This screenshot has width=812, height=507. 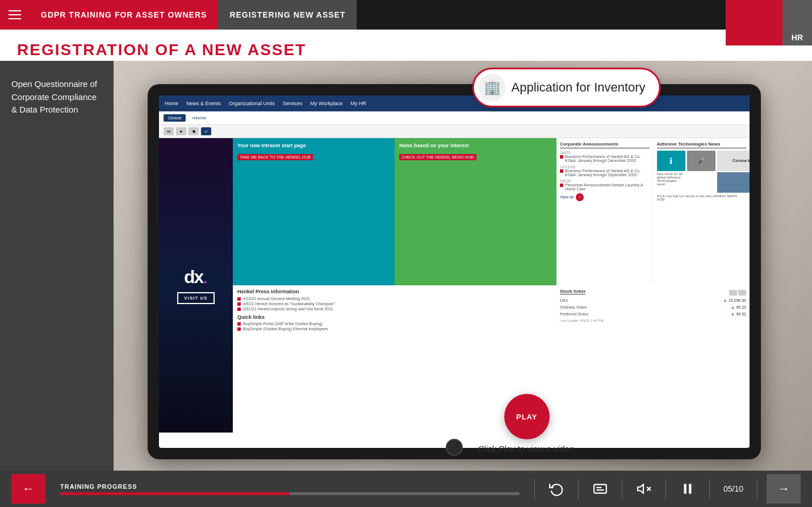 What do you see at coordinates (579, 88) in the screenshot?
I see `app-badge-label: Application for Inventory` at bounding box center [579, 88].